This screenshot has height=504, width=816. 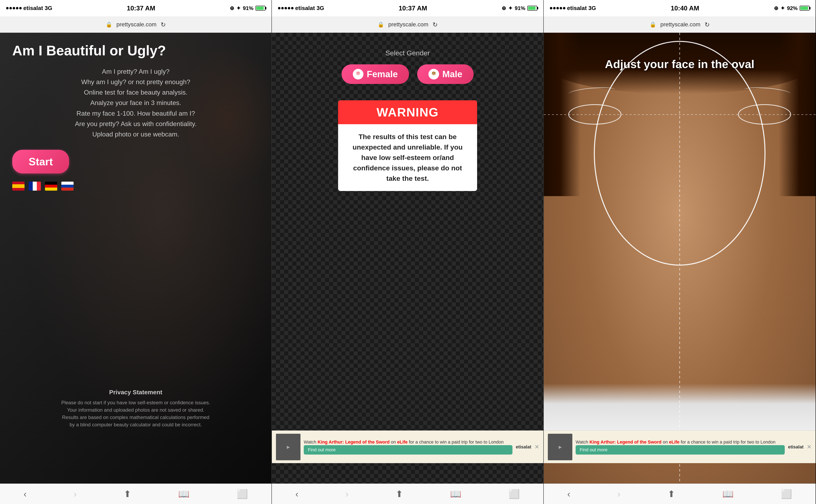 What do you see at coordinates (136, 392) in the screenshot?
I see `privacy-title: Privacy Statement` at bounding box center [136, 392].